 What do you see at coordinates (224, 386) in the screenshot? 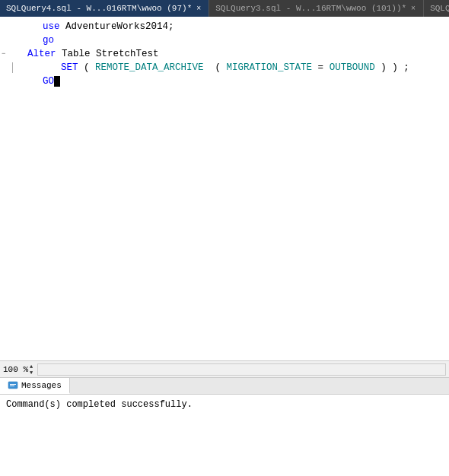
I see `messages-tab-bar: Messages` at bounding box center [224, 386].